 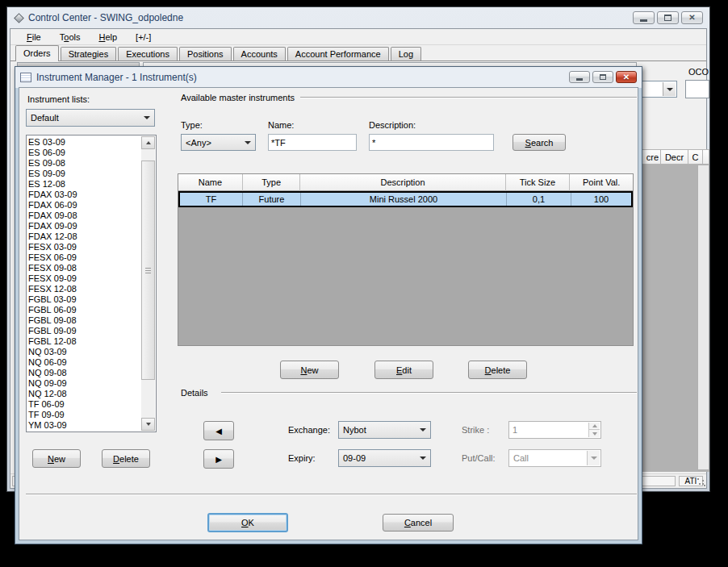 What do you see at coordinates (149, 270) in the screenshot?
I see `scrollbar-thumb` at bounding box center [149, 270].